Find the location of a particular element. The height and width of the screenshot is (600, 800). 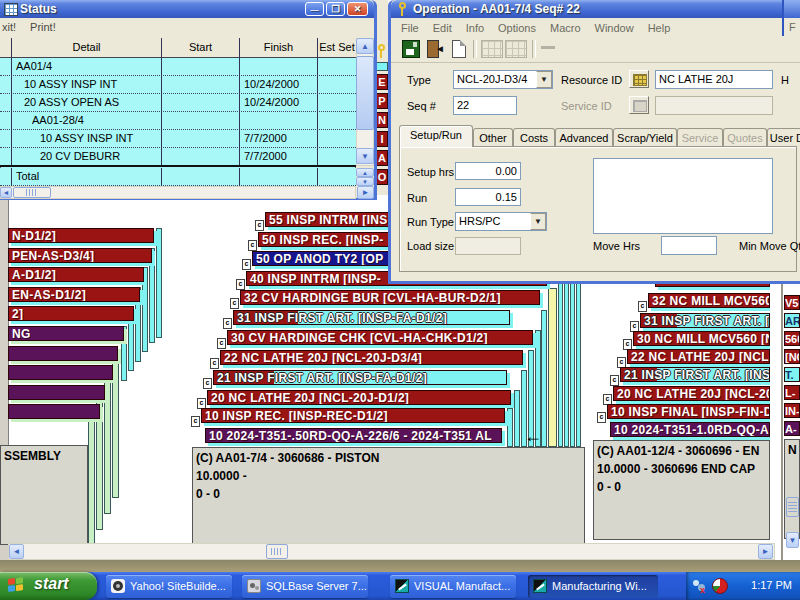

tray-antivirus-icon is located at coordinates (720, 586).